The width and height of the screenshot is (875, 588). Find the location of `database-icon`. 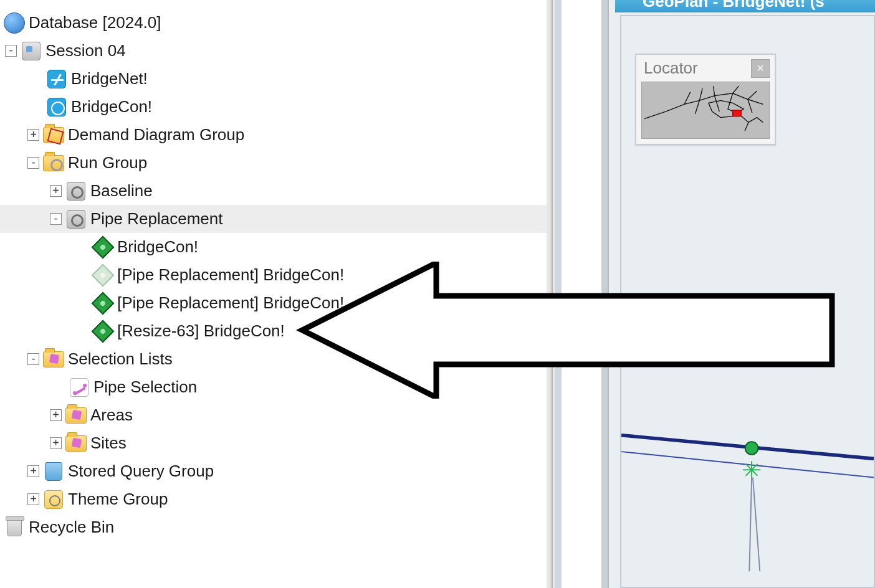

database-icon is located at coordinates (14, 23).